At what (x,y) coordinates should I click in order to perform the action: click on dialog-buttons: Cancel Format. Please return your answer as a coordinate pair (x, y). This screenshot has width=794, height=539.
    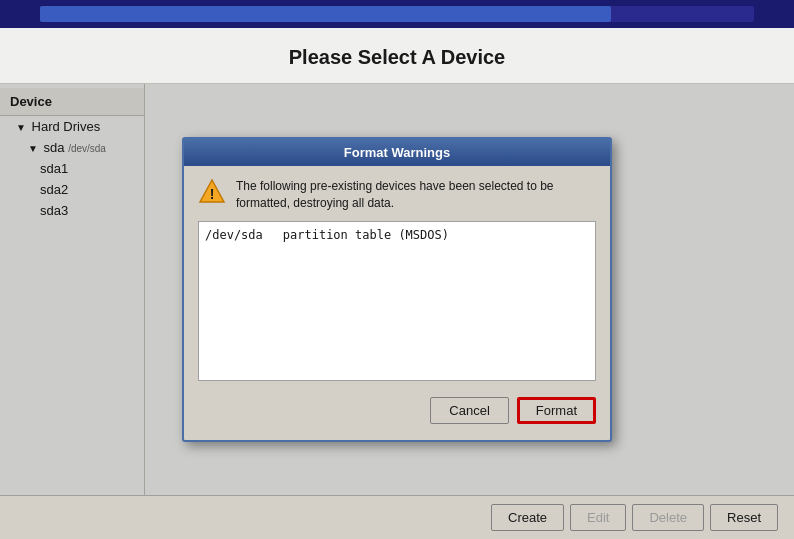
    Looking at the image, I should click on (397, 410).